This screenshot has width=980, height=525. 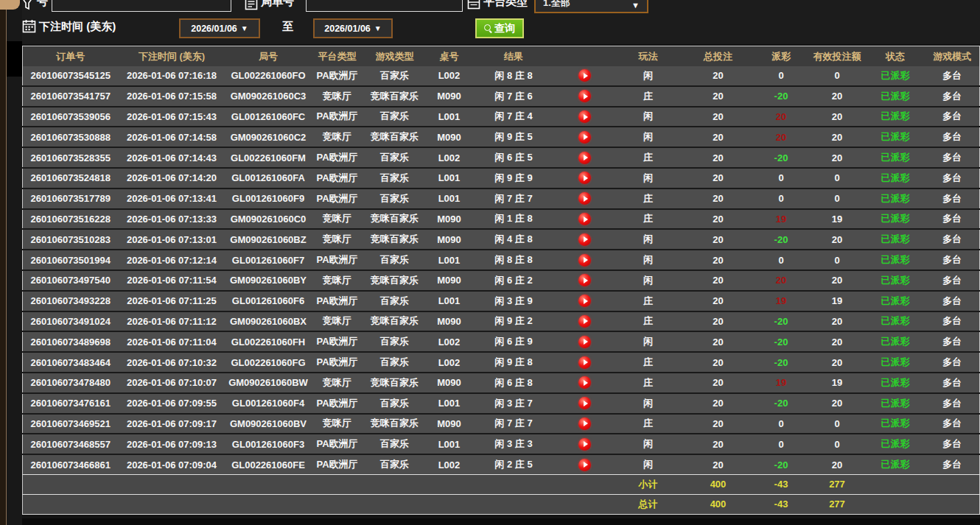 I want to click on cell-table: L002, so click(x=449, y=77).